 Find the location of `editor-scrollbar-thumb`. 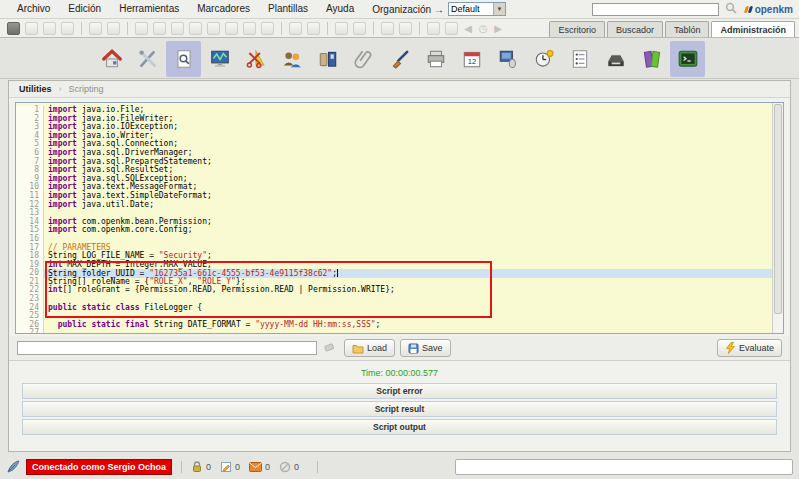

editor-scrollbar-thumb is located at coordinates (778, 209).